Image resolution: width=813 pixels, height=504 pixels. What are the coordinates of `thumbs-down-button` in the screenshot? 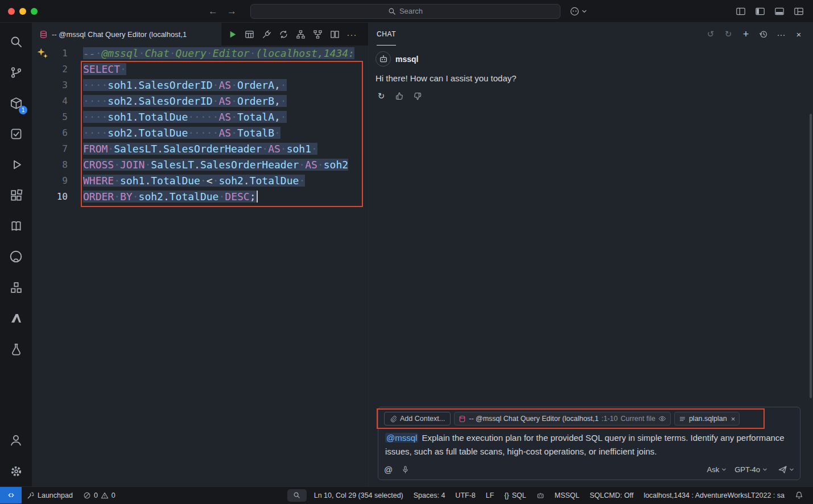 It's located at (418, 96).